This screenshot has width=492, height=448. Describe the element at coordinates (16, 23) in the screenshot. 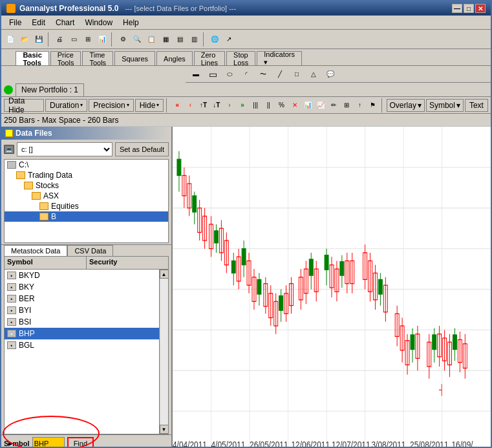

I see `menu-file: File` at that location.